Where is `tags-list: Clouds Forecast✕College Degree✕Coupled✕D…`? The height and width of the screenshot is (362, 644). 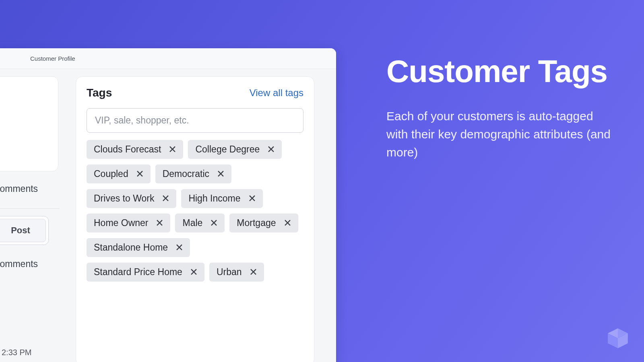 tags-list: Clouds Forecast✕College Degree✕Coupled✕D… is located at coordinates (195, 211).